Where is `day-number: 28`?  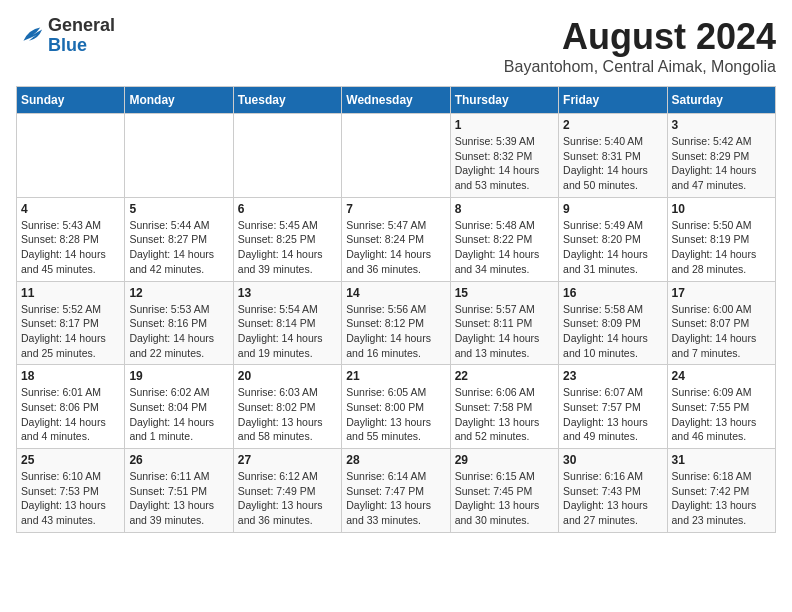 day-number: 28 is located at coordinates (396, 460).